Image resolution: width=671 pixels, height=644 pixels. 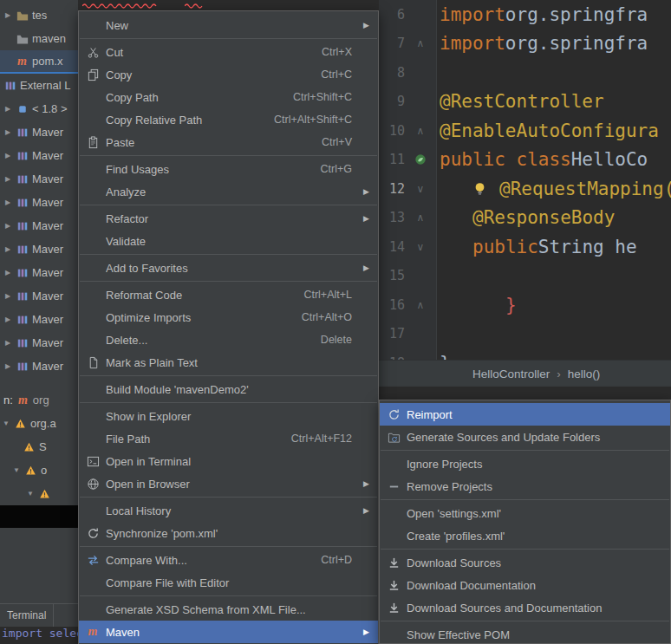 I want to click on menu-item-file-path: File PathCtrl+Alt+F12, so click(x=229, y=439).